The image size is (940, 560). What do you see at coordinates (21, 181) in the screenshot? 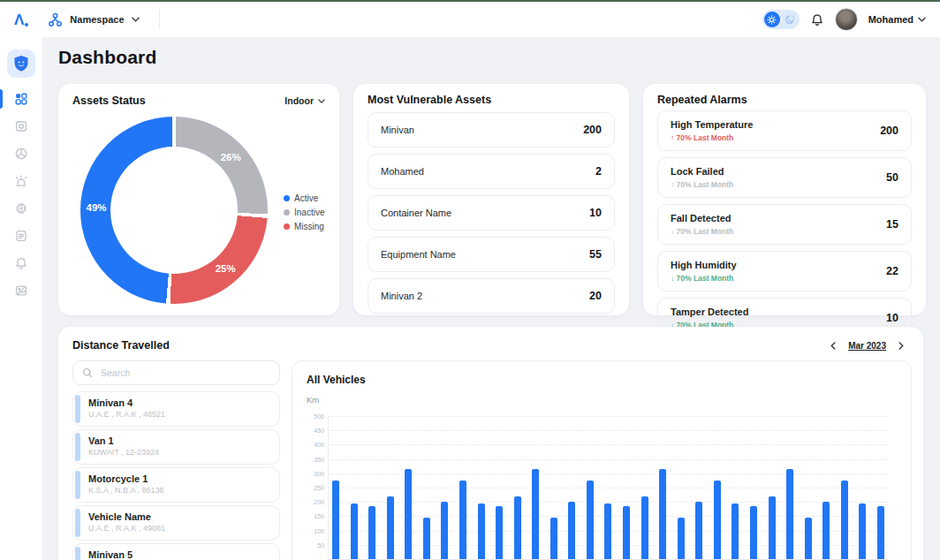
I see `sidebar-item-siren` at bounding box center [21, 181].